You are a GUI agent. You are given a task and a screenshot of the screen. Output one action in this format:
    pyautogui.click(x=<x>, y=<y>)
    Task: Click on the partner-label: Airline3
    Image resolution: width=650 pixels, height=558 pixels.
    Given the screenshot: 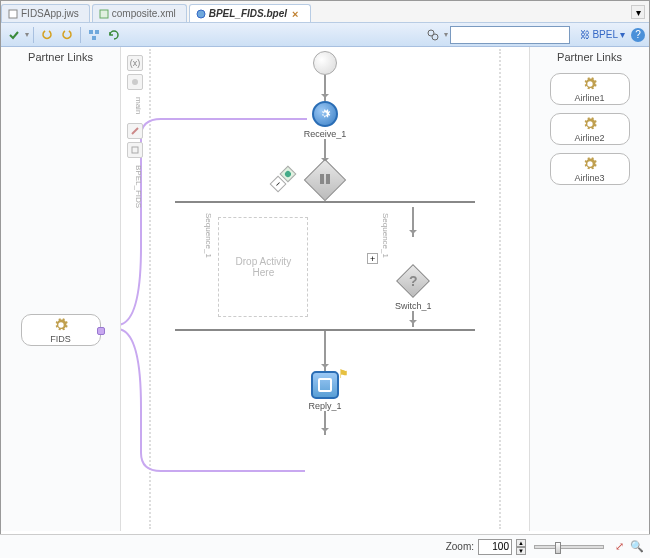 What is the action you would take?
    pyautogui.click(x=589, y=178)
    